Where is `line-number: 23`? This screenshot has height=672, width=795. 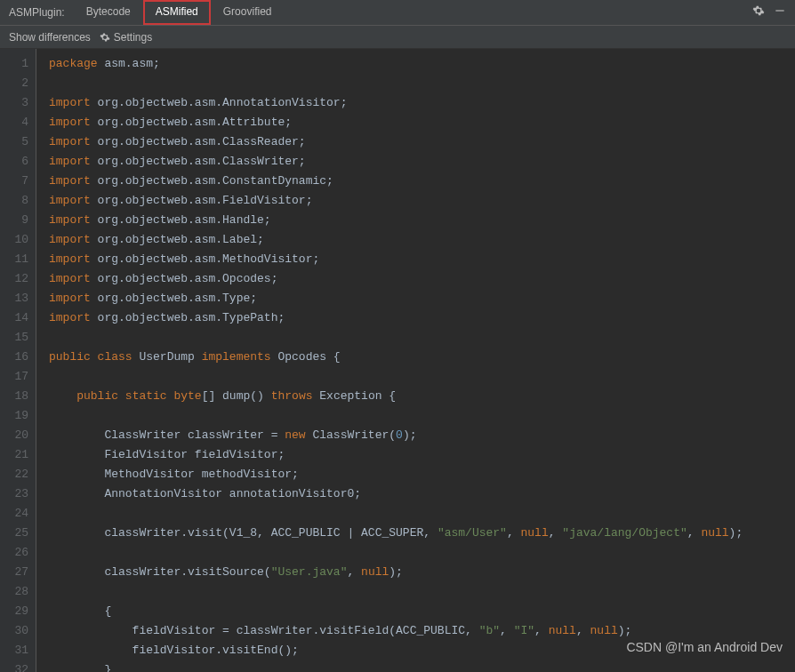
line-number: 23 is located at coordinates (14, 494).